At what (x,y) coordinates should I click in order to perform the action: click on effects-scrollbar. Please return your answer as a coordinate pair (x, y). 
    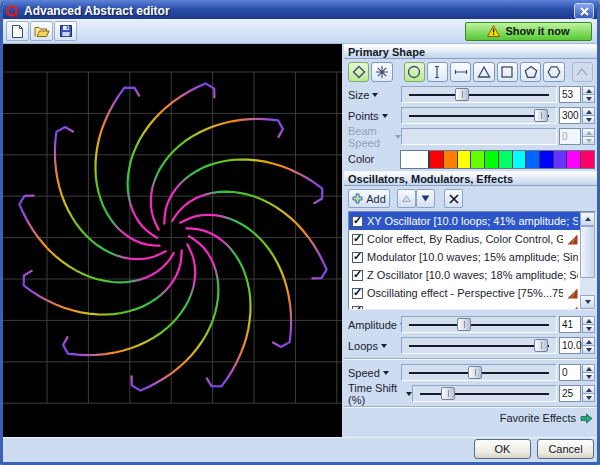
    Looking at the image, I should click on (588, 260).